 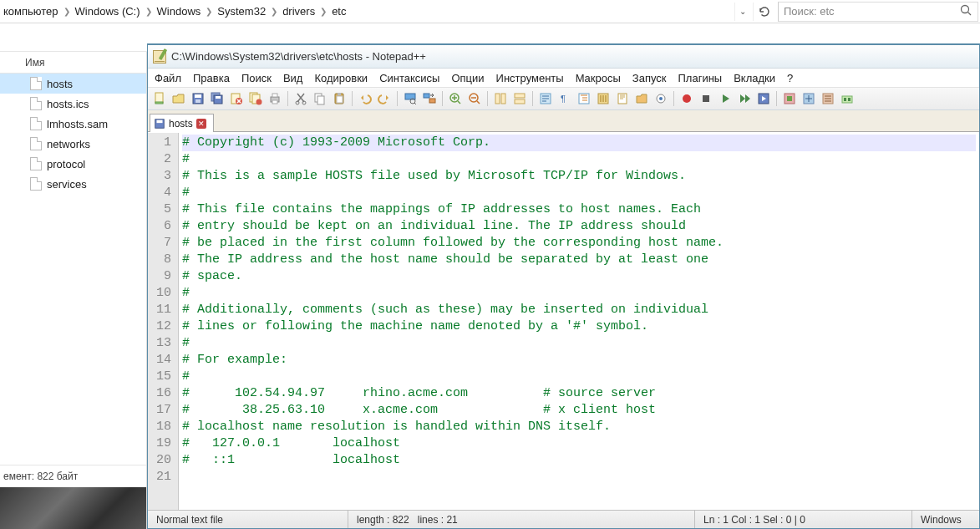 What do you see at coordinates (301, 99) in the screenshot?
I see `cut-button` at bounding box center [301, 99].